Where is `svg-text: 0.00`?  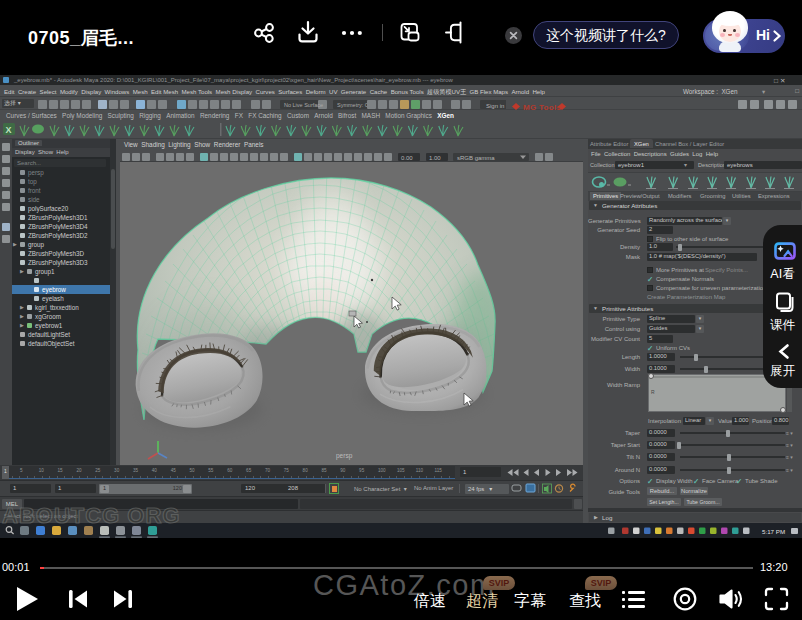 svg-text: 0.00 is located at coordinates (407, 158).